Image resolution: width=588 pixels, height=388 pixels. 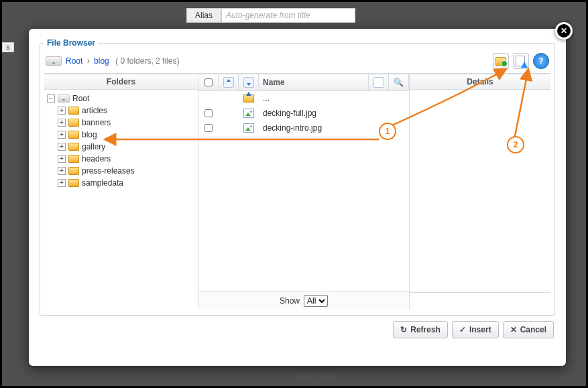 What do you see at coordinates (249, 99) in the screenshot?
I see `folder-up-icon` at bounding box center [249, 99].